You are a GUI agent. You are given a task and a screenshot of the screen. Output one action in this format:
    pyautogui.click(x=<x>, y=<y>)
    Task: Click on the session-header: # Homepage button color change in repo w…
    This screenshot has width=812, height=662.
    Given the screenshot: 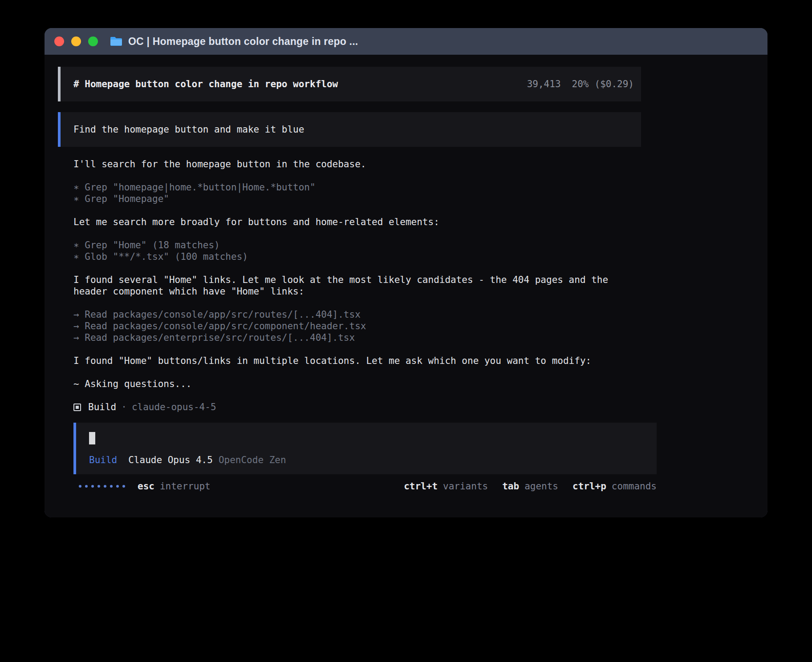 What is the action you would take?
    pyautogui.click(x=349, y=84)
    